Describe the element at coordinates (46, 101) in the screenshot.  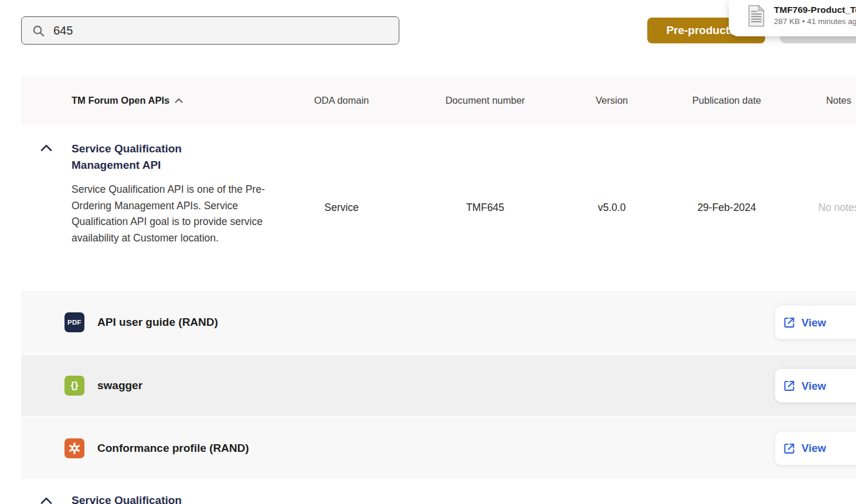
I see `header-spacer` at that location.